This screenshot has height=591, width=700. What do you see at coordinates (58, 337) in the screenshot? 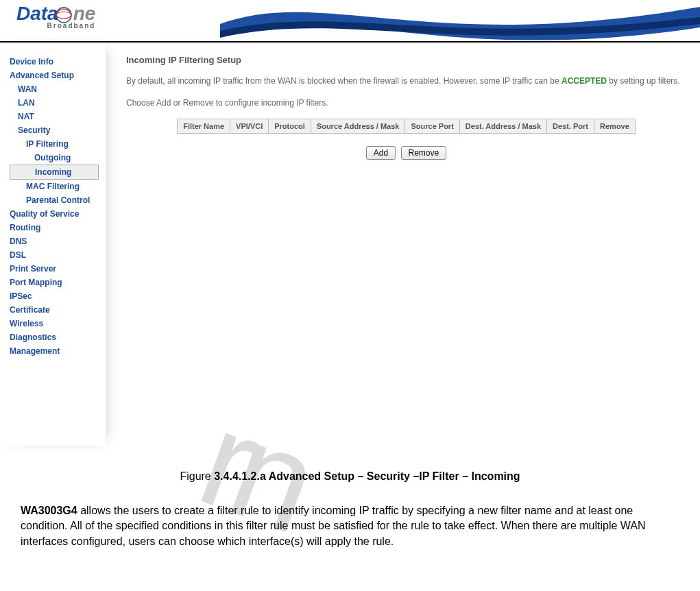
I see `sidebar-item-diagnostics: Diagnostics` at bounding box center [58, 337].